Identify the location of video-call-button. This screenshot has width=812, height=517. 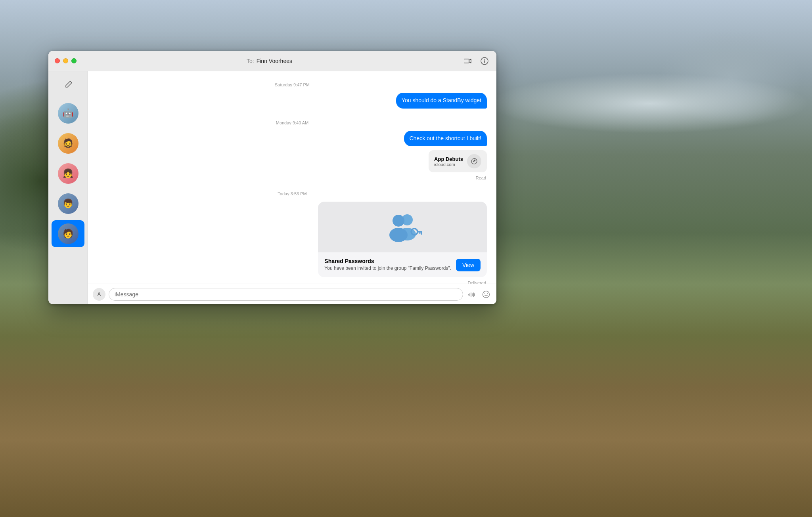
(468, 61).